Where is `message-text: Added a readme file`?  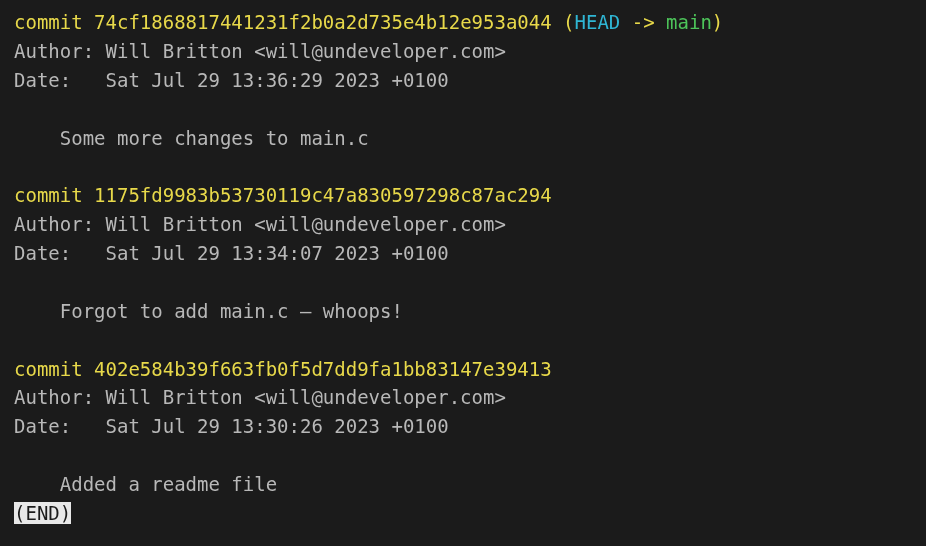
message-text: Added a readme file is located at coordinates (168, 484).